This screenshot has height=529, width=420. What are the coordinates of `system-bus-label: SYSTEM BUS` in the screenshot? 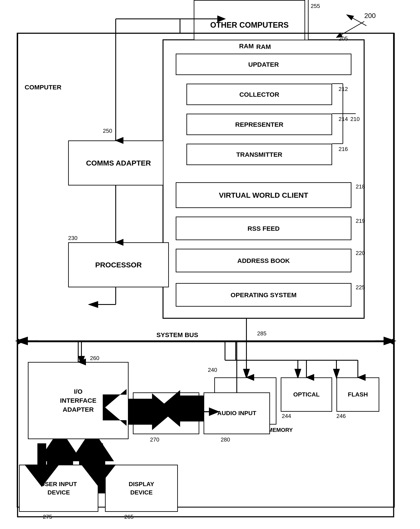 It's located at (177, 335).